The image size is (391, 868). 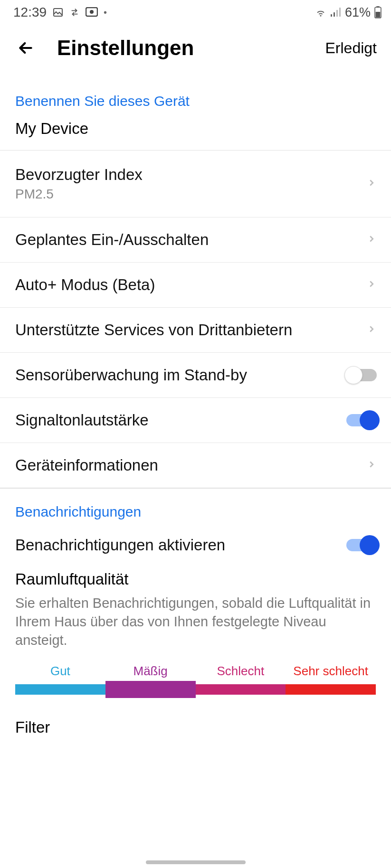 What do you see at coordinates (196, 11) in the screenshot?
I see `status-bar: 12:39 • 61%` at bounding box center [196, 11].